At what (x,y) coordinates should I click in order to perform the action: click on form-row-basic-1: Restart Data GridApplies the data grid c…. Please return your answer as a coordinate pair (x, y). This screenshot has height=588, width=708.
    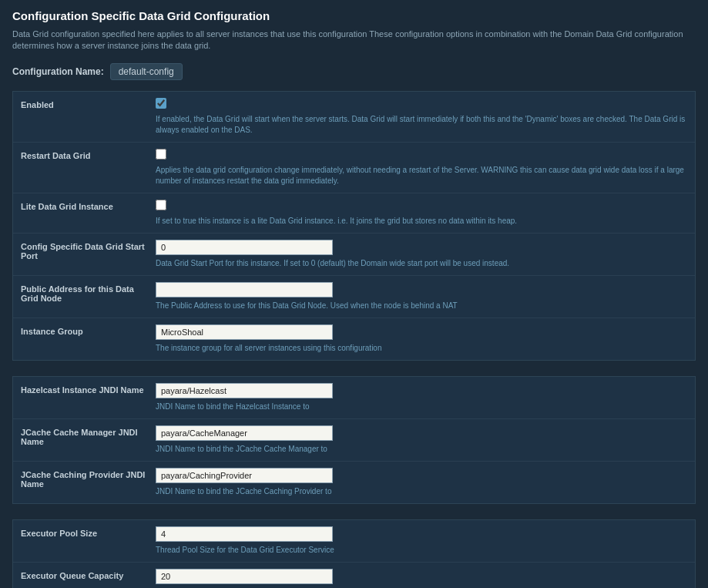
    Looking at the image, I should click on (354, 168).